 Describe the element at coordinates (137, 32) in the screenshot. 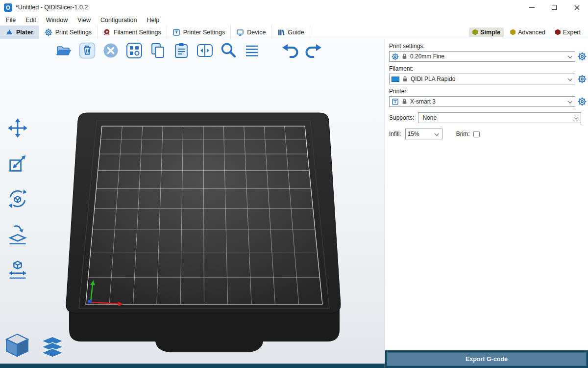

I see `tab-label: Filament Settings` at that location.